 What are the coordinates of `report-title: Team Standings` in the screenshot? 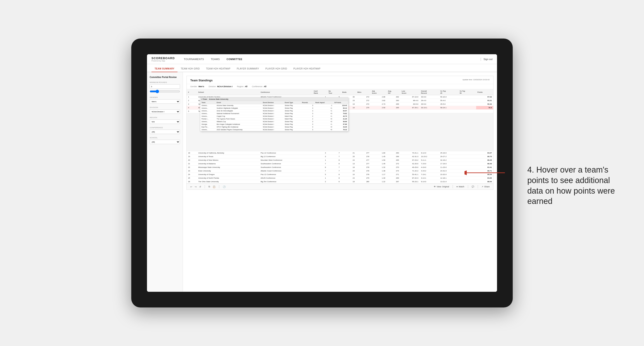 It's located at (202, 80).